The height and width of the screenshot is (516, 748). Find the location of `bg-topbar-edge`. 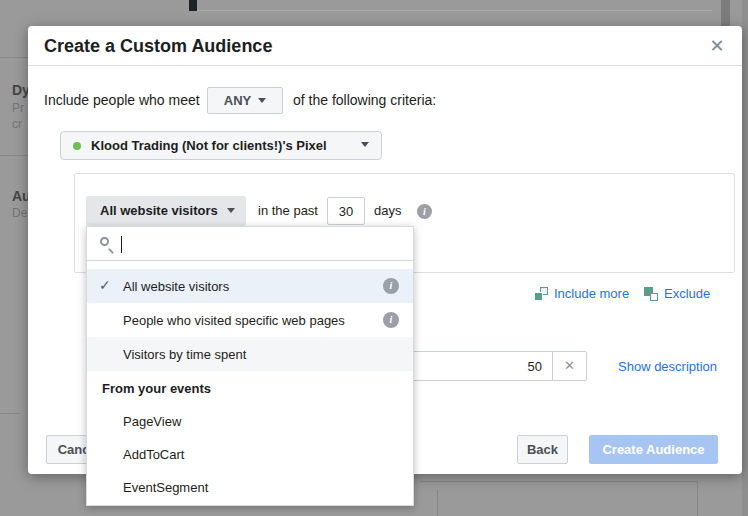

bg-topbar-edge is located at coordinates (454, 10).